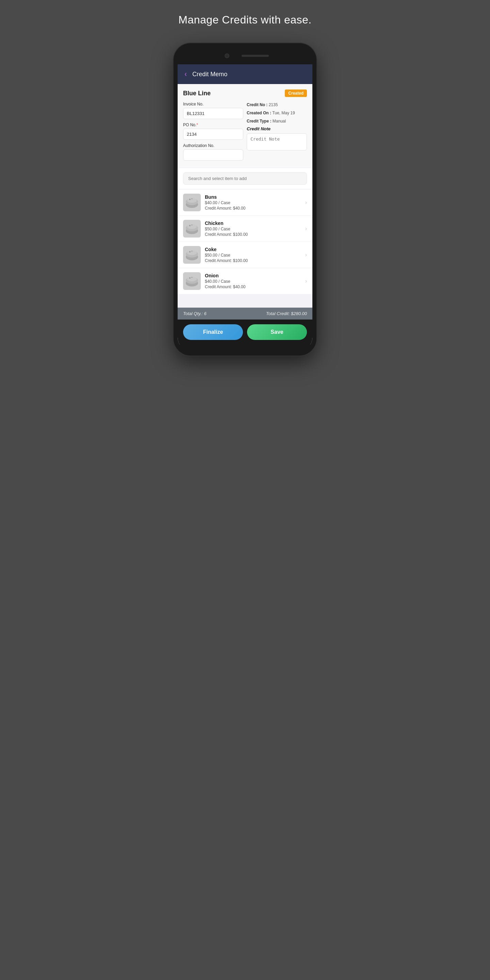 The width and height of the screenshot is (490, 980). What do you see at coordinates (213, 104) in the screenshot?
I see `invoice-no-label: Invoice No.` at bounding box center [213, 104].